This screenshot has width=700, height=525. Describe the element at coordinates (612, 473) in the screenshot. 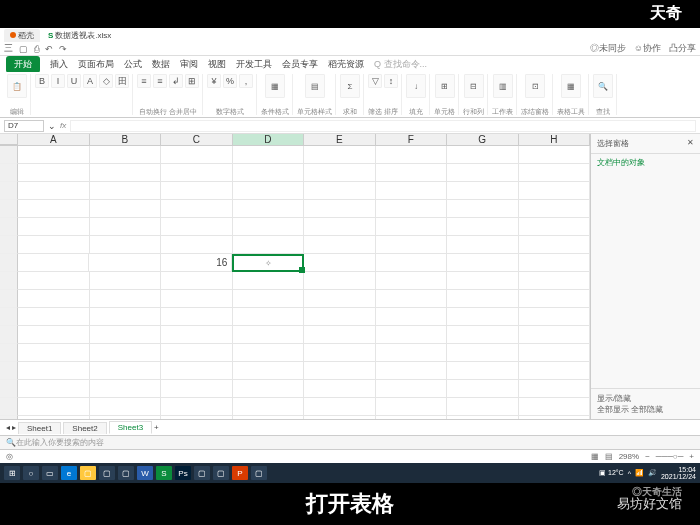

I see `weather-widget: ▣ 12°C` at that location.